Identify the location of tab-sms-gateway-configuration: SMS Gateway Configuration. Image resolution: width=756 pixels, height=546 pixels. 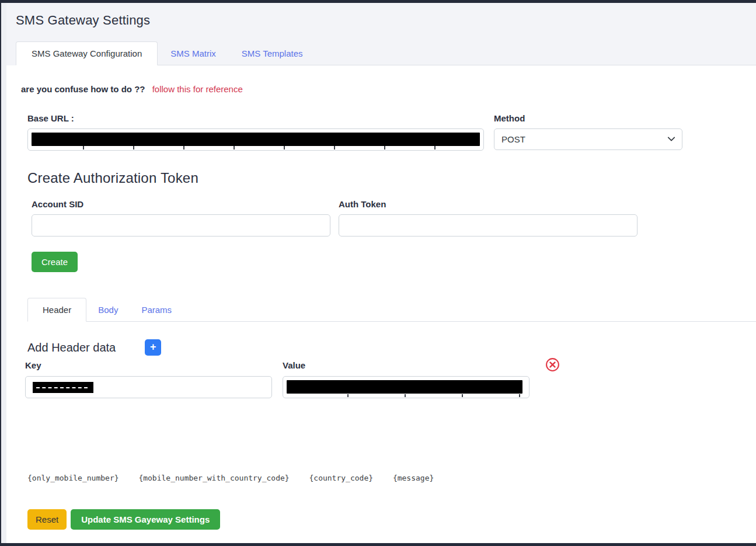
(86, 54).